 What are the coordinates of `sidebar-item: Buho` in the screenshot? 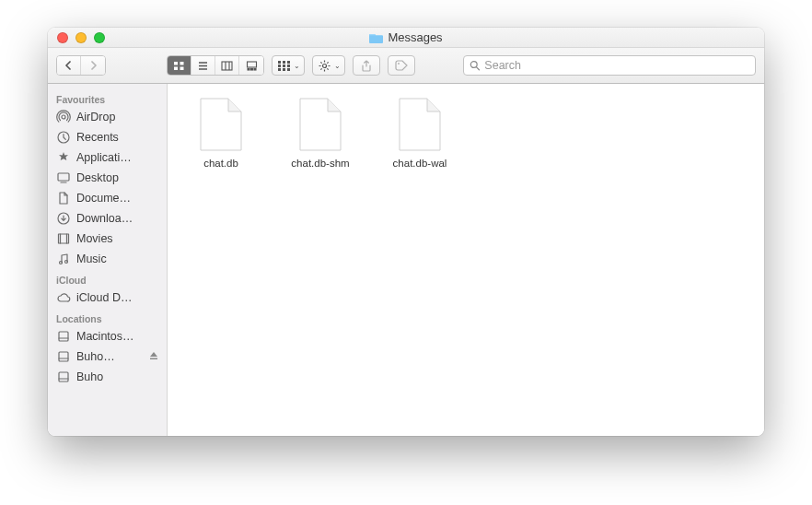 It's located at (107, 377).